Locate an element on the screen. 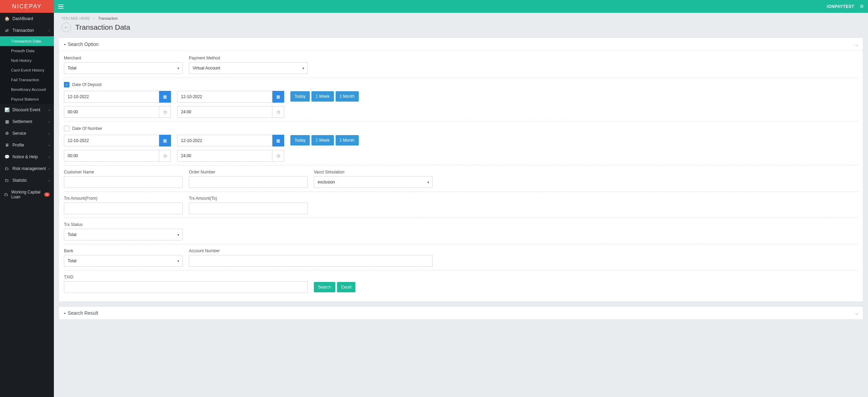 This screenshot has width=868, height=397. nav-discount: 📊 Discount Event ‹ is located at coordinates (27, 110).